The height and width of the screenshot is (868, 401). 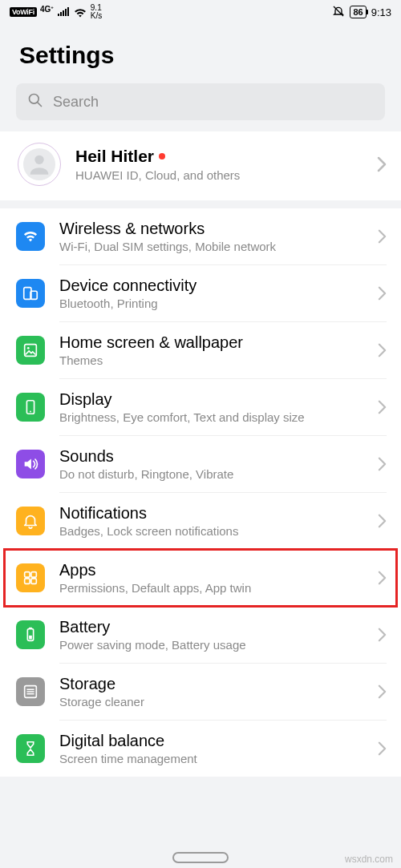 What do you see at coordinates (212, 588) in the screenshot?
I see `row-subtitle: Permissions, Default apps, App twin` at bounding box center [212, 588].